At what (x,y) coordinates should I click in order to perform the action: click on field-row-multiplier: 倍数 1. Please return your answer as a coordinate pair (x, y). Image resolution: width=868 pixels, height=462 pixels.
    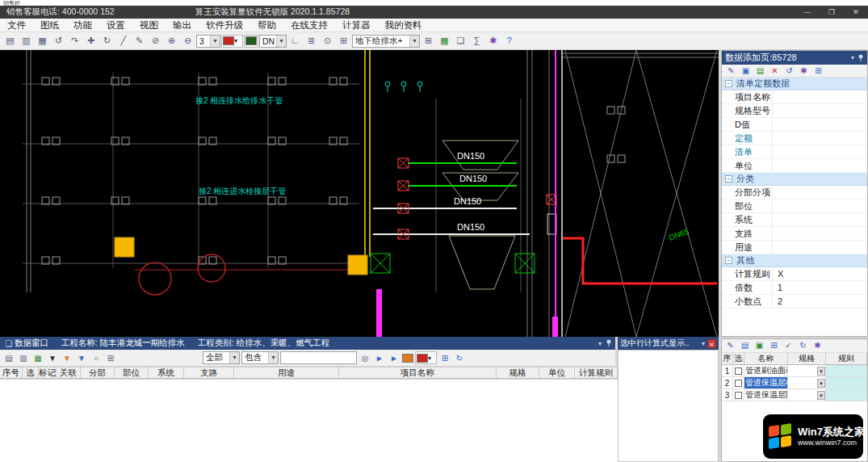
    Looking at the image, I should click on (795, 288).